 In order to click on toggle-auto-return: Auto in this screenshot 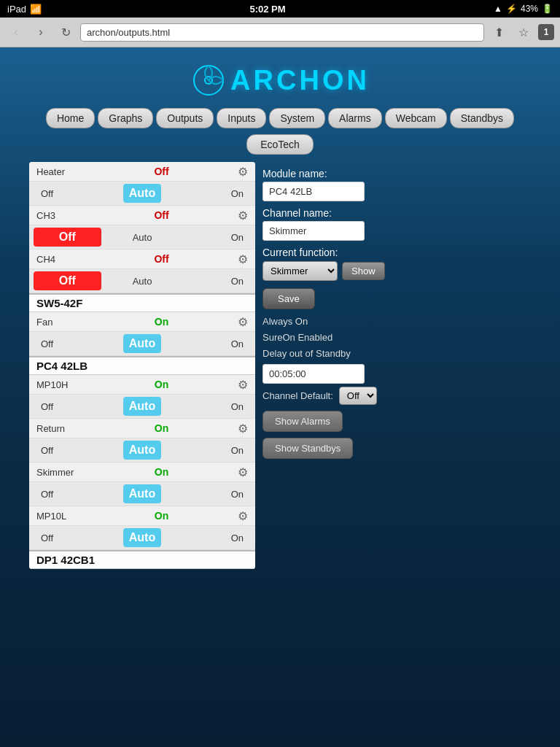, I will do `click(142, 450)`.